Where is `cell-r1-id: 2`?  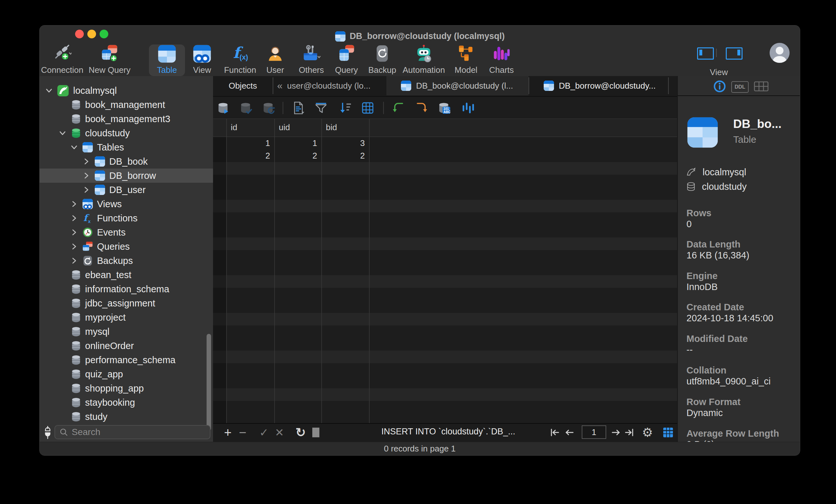
cell-r1-id: 2 is located at coordinates (248, 156).